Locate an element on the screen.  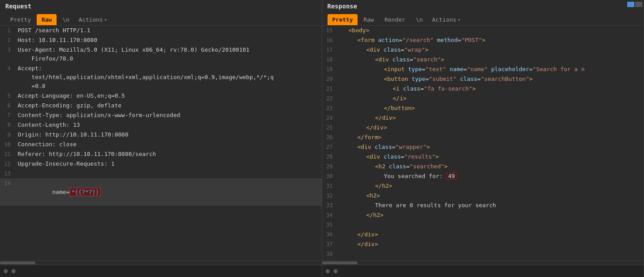
table-row: 37 </div> is located at coordinates (483, 244).